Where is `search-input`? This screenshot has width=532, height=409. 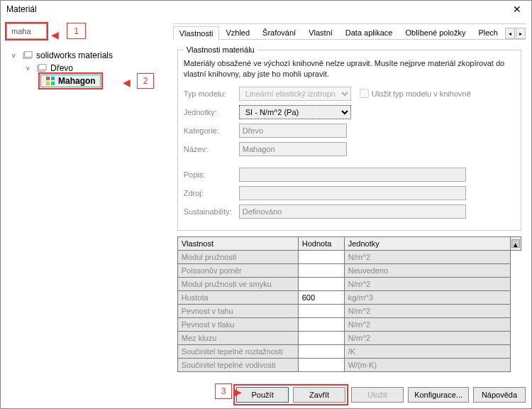 search-input is located at coordinates (27, 31).